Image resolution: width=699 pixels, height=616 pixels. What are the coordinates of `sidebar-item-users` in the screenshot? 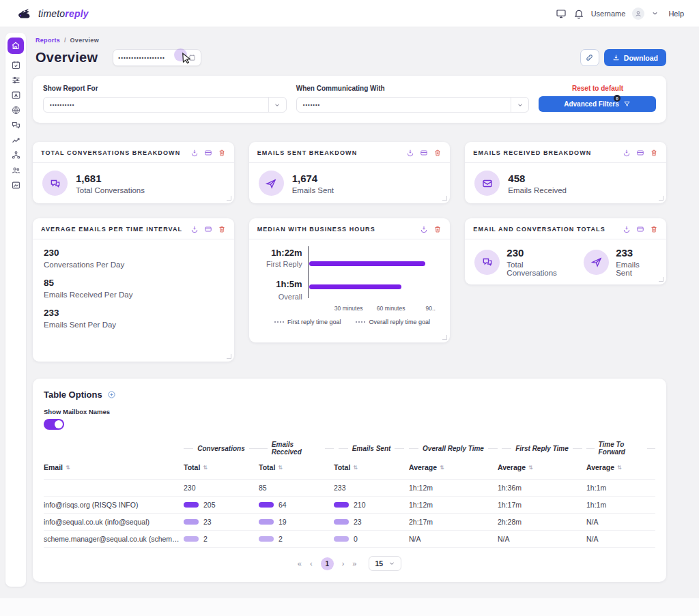 It's located at (16, 171).